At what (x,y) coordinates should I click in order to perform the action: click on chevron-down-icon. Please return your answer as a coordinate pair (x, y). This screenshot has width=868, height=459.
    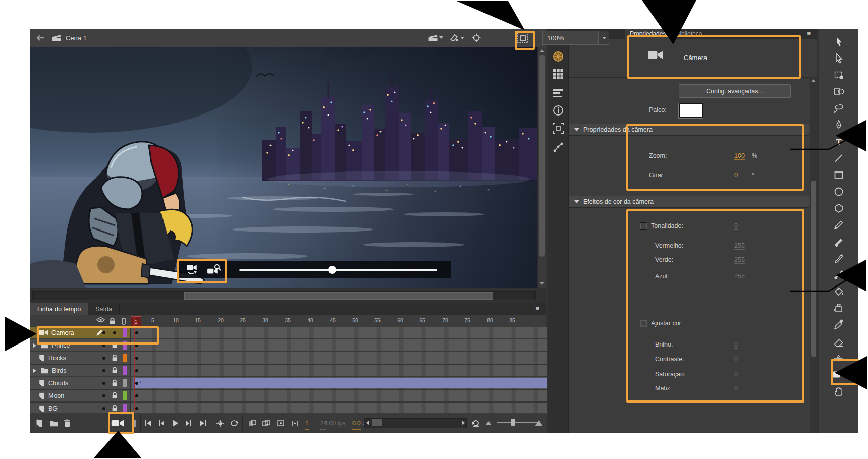
    Looking at the image, I should click on (604, 38).